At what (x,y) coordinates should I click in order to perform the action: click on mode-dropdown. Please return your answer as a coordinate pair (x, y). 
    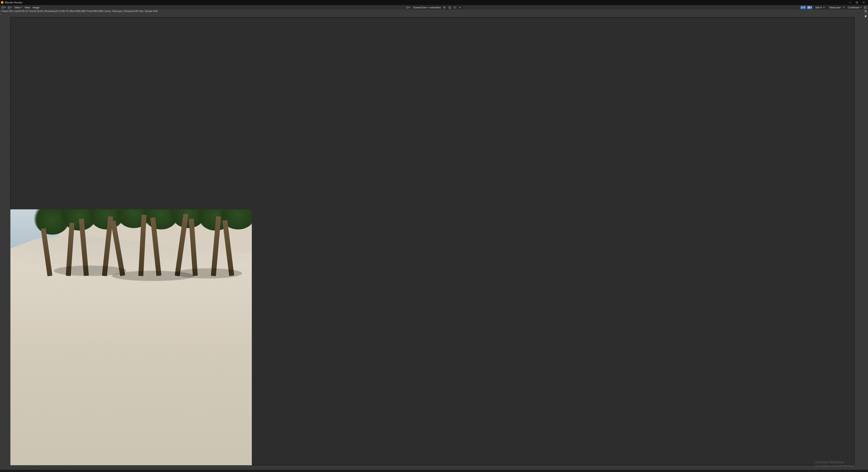
    Looking at the image, I should click on (10, 7).